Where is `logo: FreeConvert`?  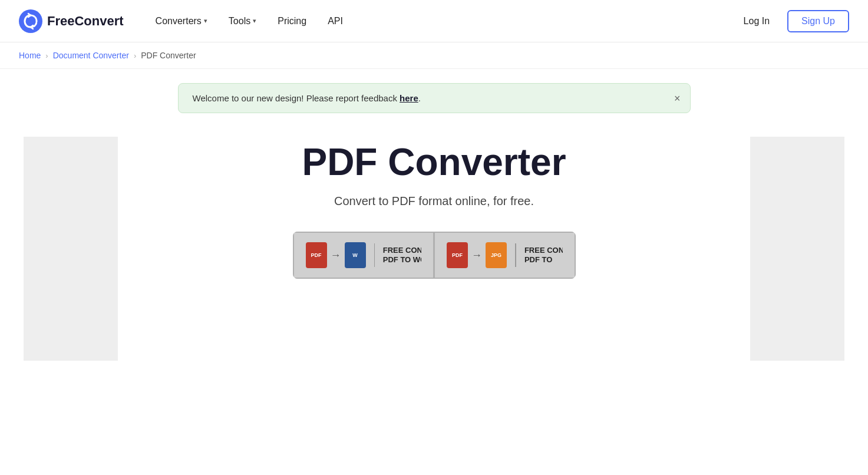 logo: FreeConvert is located at coordinates (71, 21).